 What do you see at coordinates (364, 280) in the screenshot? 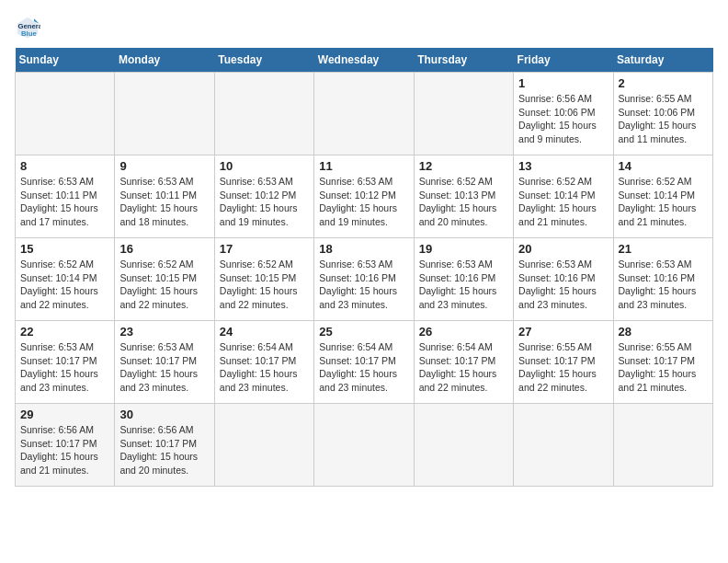
I see `calendar-week-2: 15Sunrise: 6:52 AMSunset: 10:14 PMDaylig…` at bounding box center [364, 280].